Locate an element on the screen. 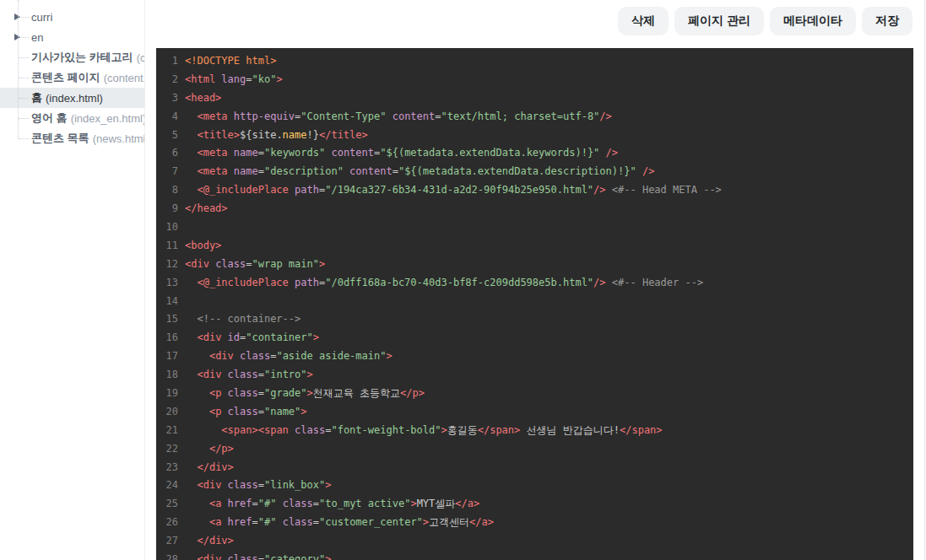 The image size is (926, 560). code-text: <div id="container"> is located at coordinates (248, 338).